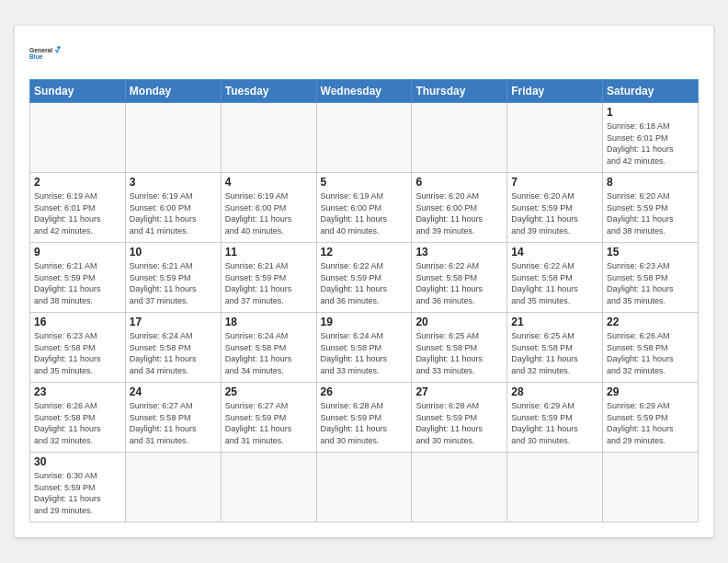  I want to click on svg-text: Blue, so click(37, 57).